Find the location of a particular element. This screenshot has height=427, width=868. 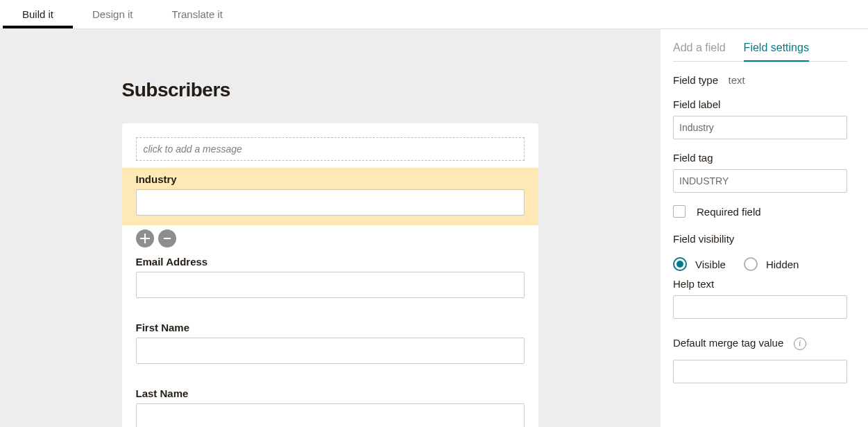

sidebar-tabs: Add a field Field settings is located at coordinates (760, 51).